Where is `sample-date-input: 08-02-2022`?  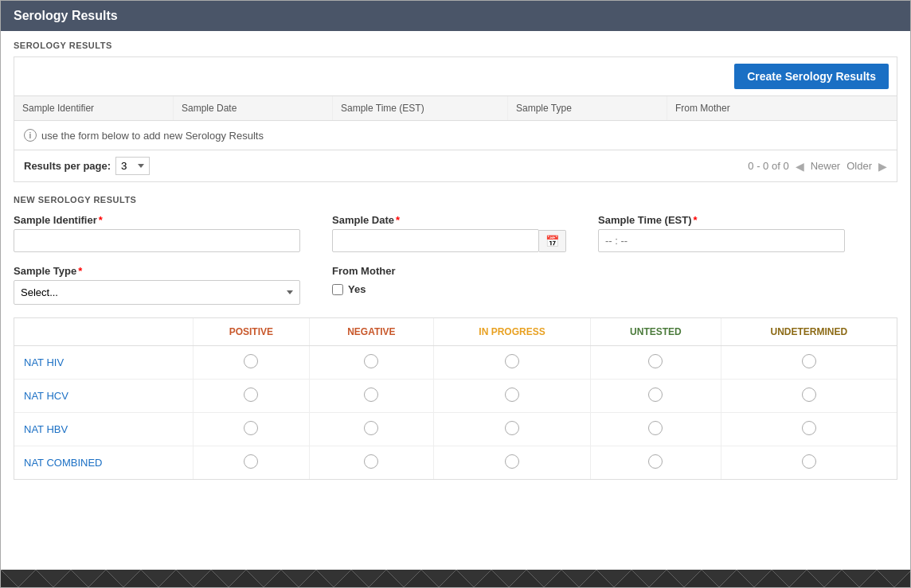 sample-date-input: 08-02-2022 is located at coordinates (436, 240).